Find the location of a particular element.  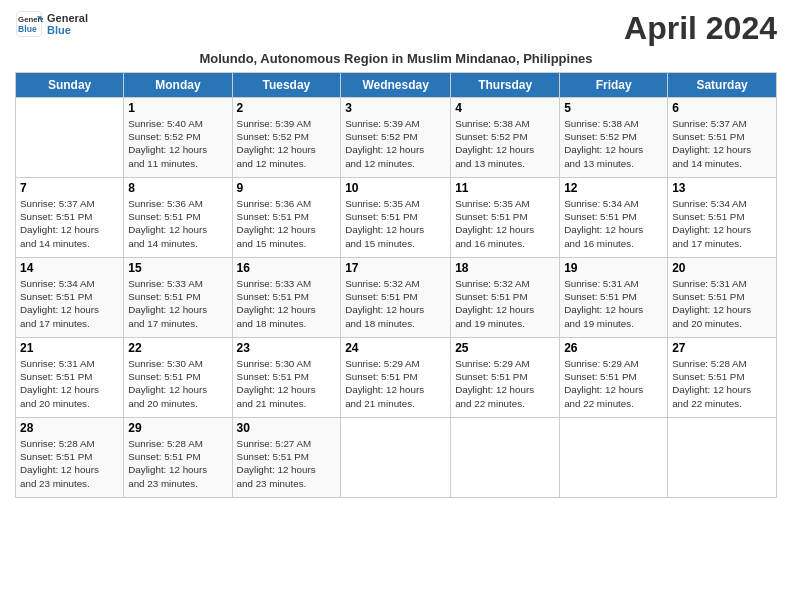

day-info: Sunrise: 5:40 AM Sunset: 5:52 PM Dayligh… is located at coordinates (178, 144).